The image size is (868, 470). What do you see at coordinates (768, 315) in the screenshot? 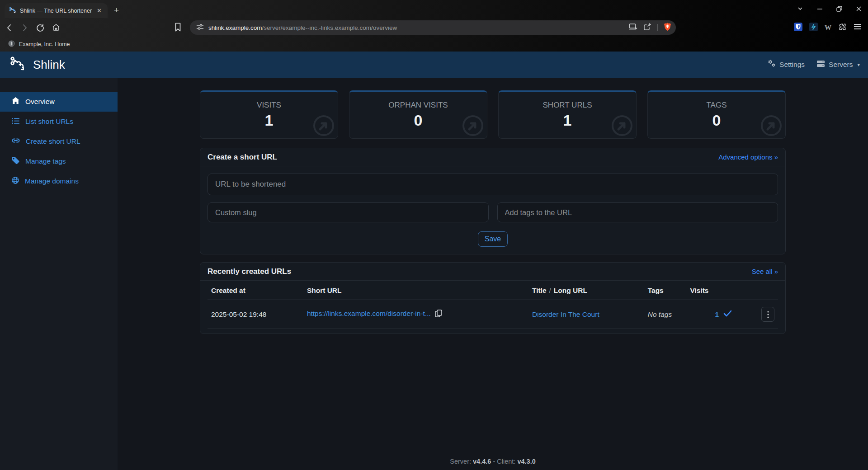
I see `actions-cell` at bounding box center [768, 315].